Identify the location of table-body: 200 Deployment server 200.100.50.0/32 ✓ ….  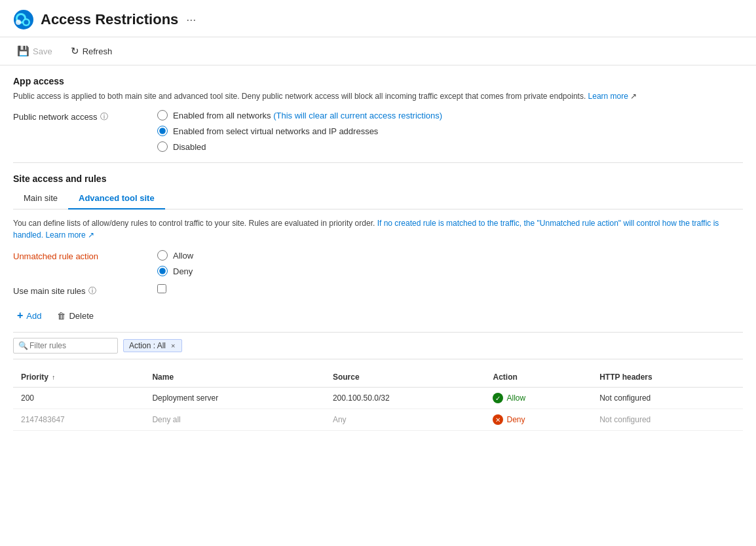
(378, 409).